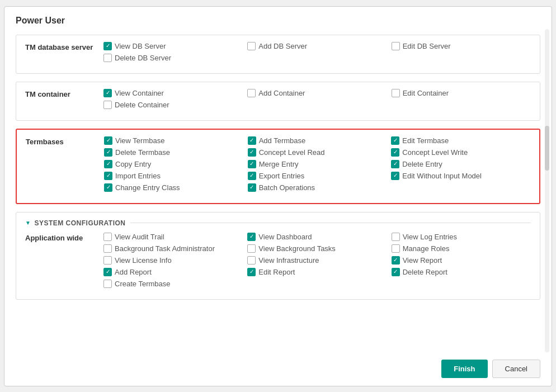 This screenshot has height=392, width=556. Describe the element at coordinates (396, 272) in the screenshot. I see `checkbox-delete-report` at that location.